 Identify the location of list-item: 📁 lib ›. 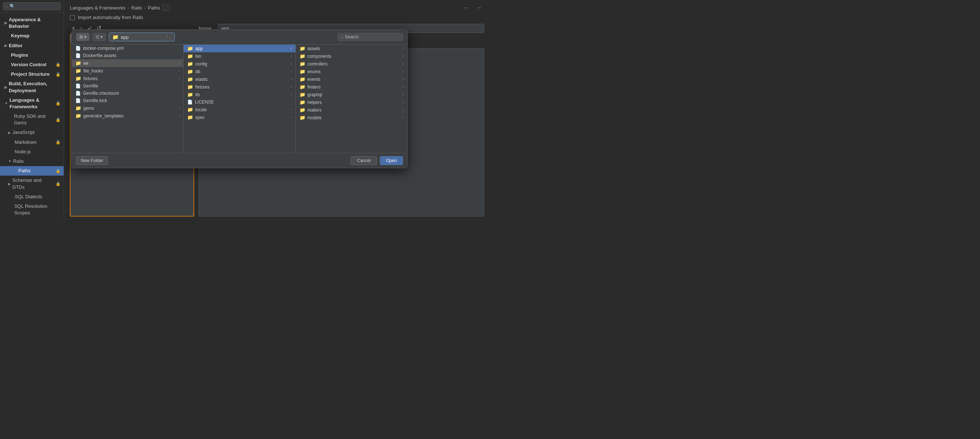
(240, 94).